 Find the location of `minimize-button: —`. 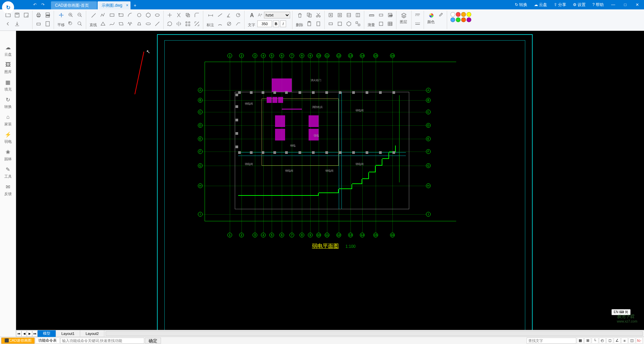

minimize-button: — is located at coordinates (613, 5).